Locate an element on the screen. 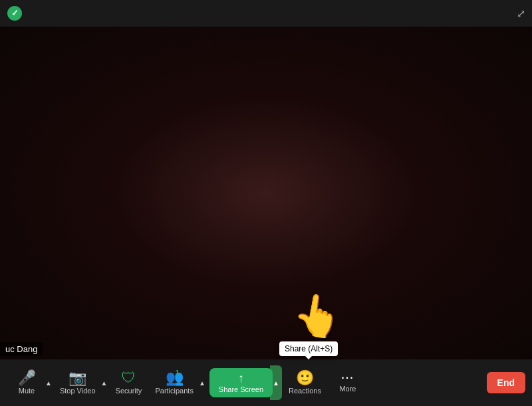 The height and width of the screenshot is (406, 532). share-screen-icon: ↑ is located at coordinates (241, 378).